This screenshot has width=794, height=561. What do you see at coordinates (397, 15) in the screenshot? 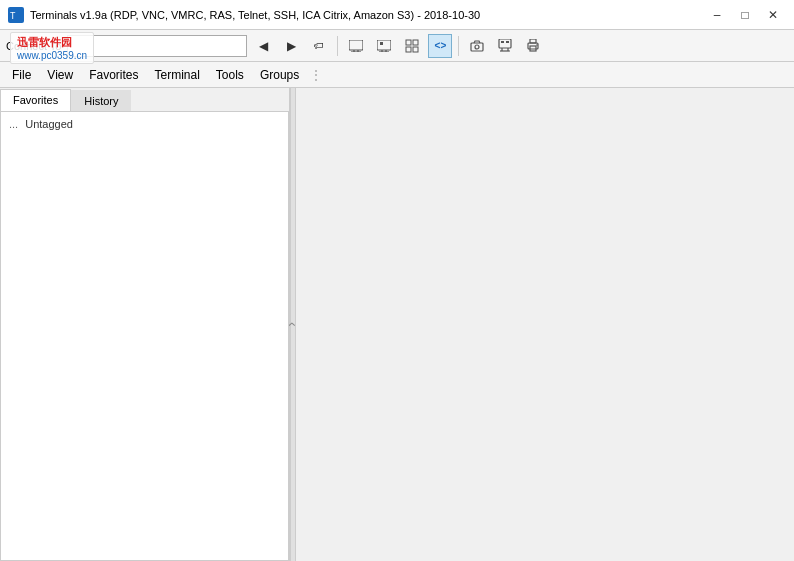
I see `title-bar: T Terminals v1.9a (RDP, VNC, VMRC, RAS, …` at bounding box center [397, 15].